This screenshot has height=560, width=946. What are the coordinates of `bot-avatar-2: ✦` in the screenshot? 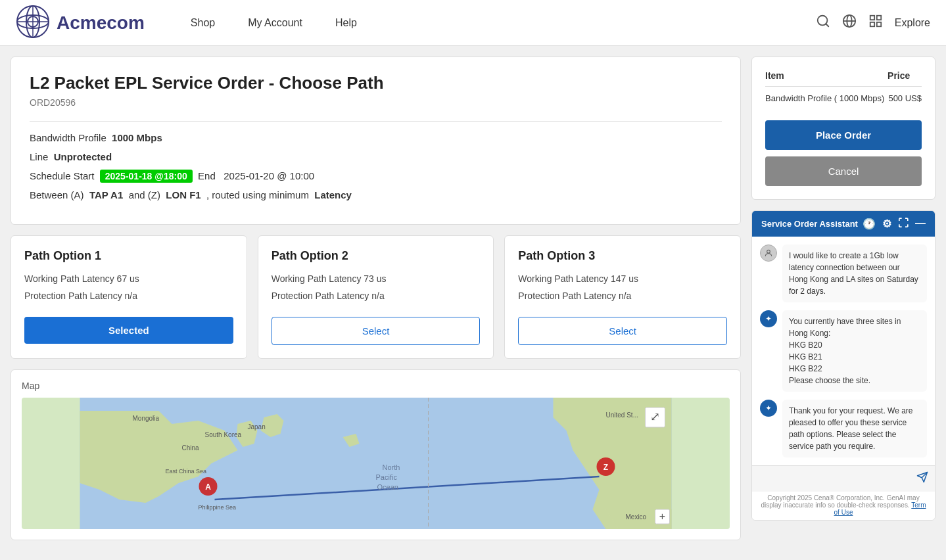 It's located at (769, 408).